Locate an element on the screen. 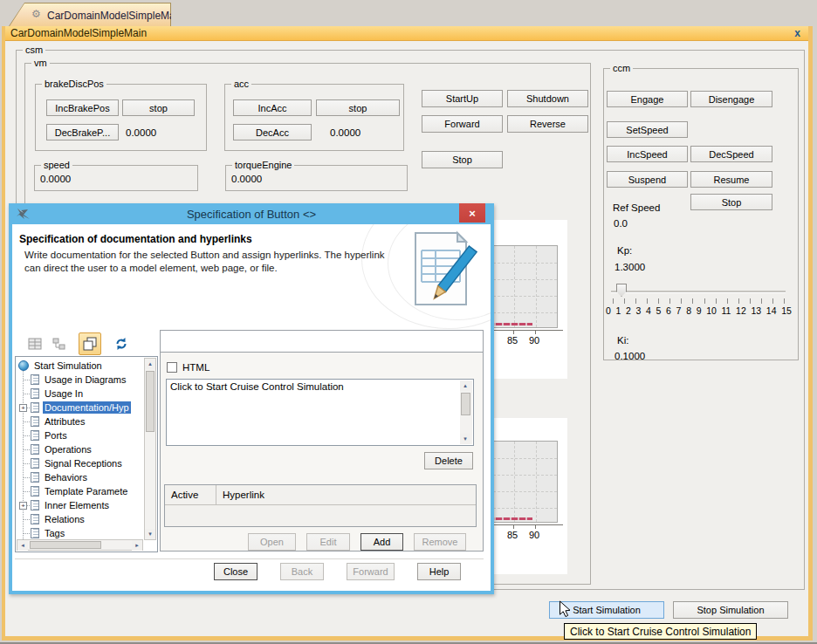  shutdown-button: Shutdown is located at coordinates (548, 99).